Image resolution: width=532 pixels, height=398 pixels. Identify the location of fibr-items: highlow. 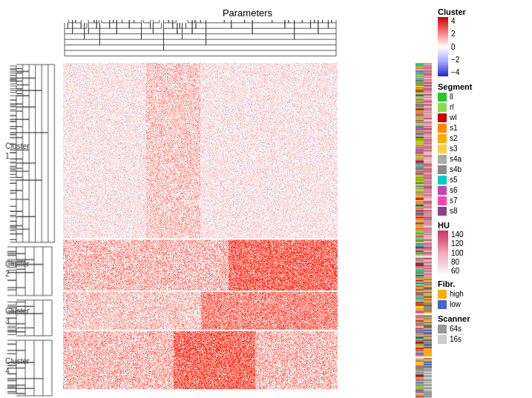
(483, 299).